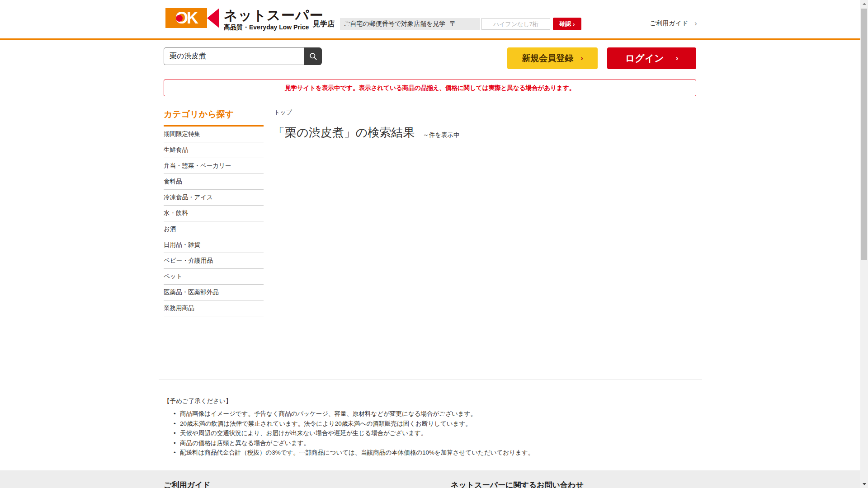 The width and height of the screenshot is (868, 488). I want to click on usage-guide-label: ご利用ガイド, so click(669, 23).